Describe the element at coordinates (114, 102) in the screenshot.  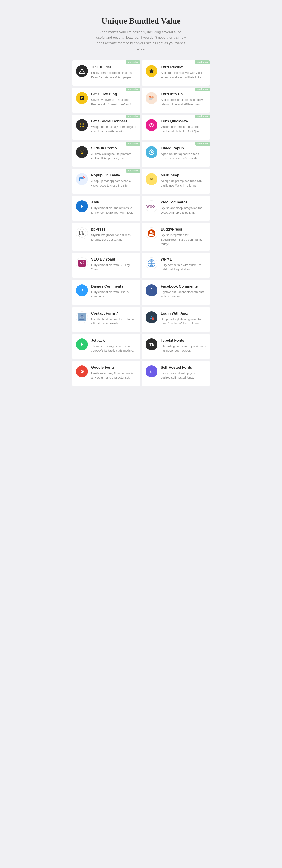
I see `card-lets-live-blog-desc: Cover live events in real-time. Readers …` at that location.